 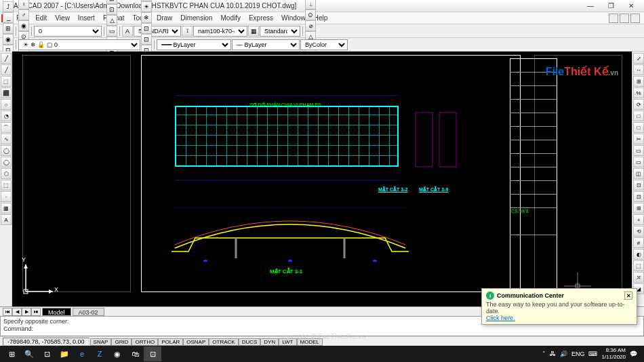 What do you see at coordinates (639, 185) in the screenshot?
I see `modify-tool-11: ⊡` at bounding box center [639, 185].